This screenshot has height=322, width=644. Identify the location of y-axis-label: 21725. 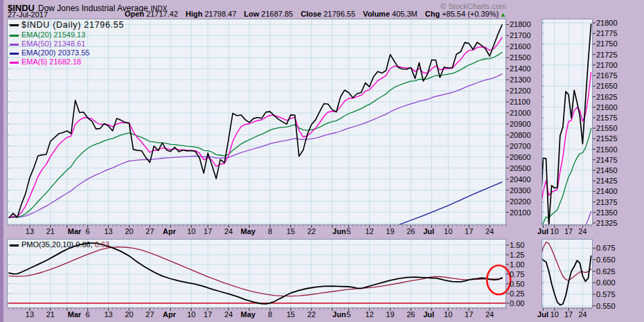
(607, 55).